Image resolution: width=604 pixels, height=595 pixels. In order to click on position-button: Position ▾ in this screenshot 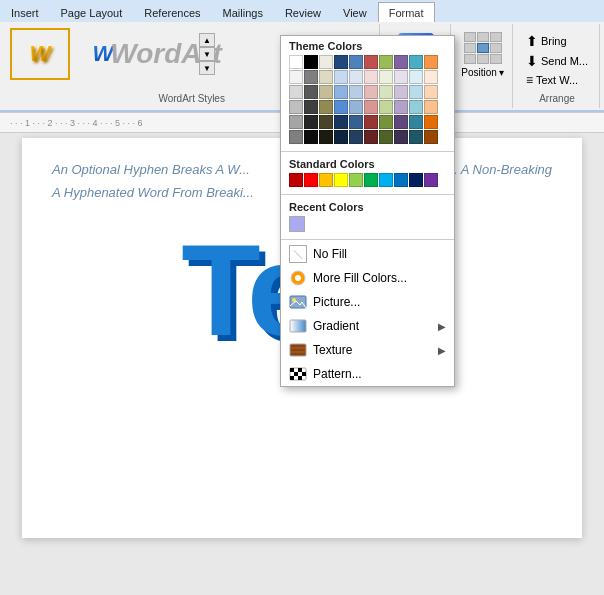, I will do `click(482, 72)`.